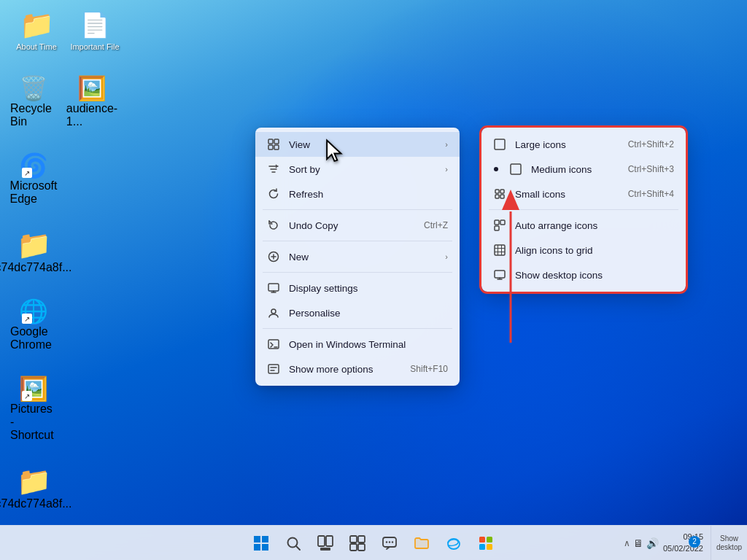 The image size is (747, 560). What do you see at coordinates (357, 169) in the screenshot?
I see `context-menu-sort: Sort by ›` at bounding box center [357, 169].